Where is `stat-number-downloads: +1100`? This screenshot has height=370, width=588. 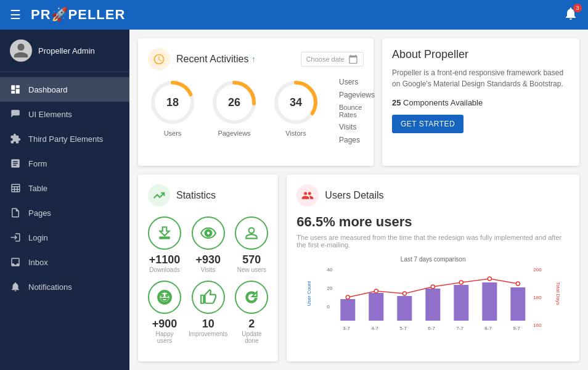 stat-number-downloads: +1100 is located at coordinates (165, 260).